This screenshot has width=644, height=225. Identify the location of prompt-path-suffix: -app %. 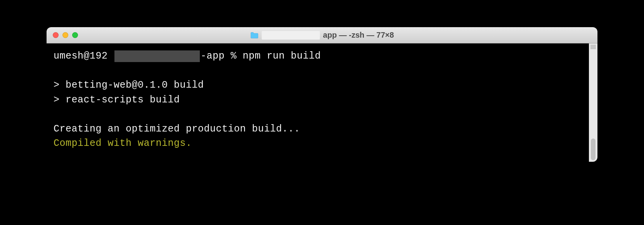
(222, 56).